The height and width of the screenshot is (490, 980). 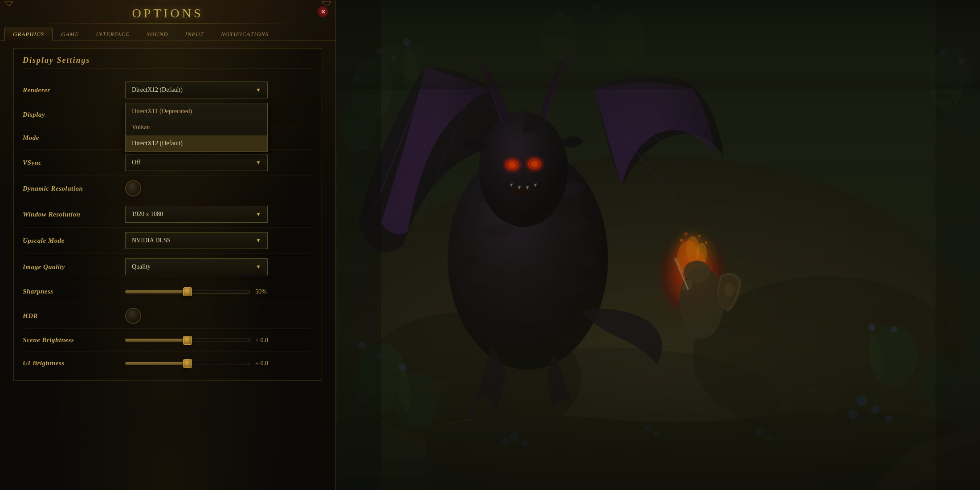 I want to click on vsync-row: VSync Off ▼, so click(x=167, y=163).